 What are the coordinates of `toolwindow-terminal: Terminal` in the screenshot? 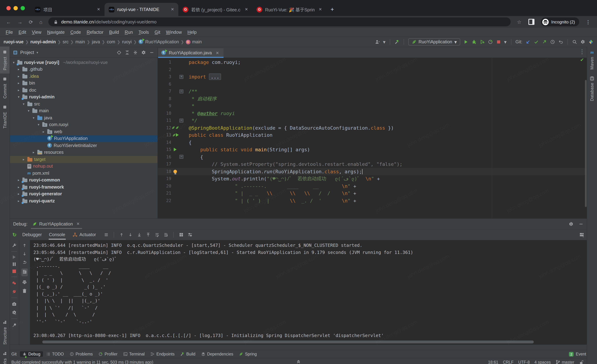 It's located at (134, 354).